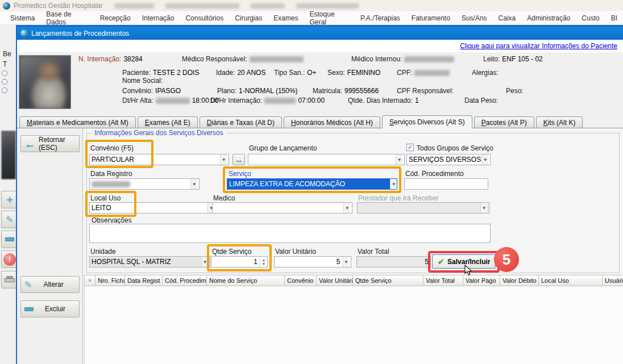 The width and height of the screenshot is (623, 364). Describe the element at coordinates (383, 101) in the screenshot. I see `field-dias-internado: Qtde. Dias Internado: 1` at that location.